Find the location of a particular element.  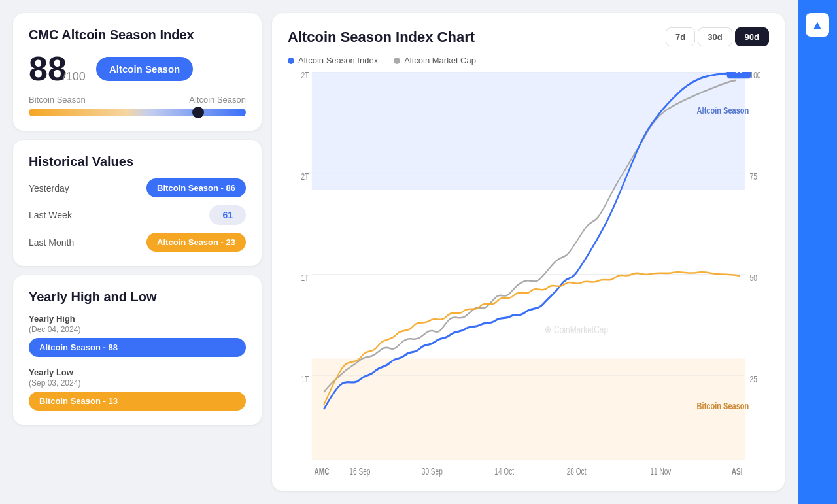

season-bar is located at coordinates (137, 112).